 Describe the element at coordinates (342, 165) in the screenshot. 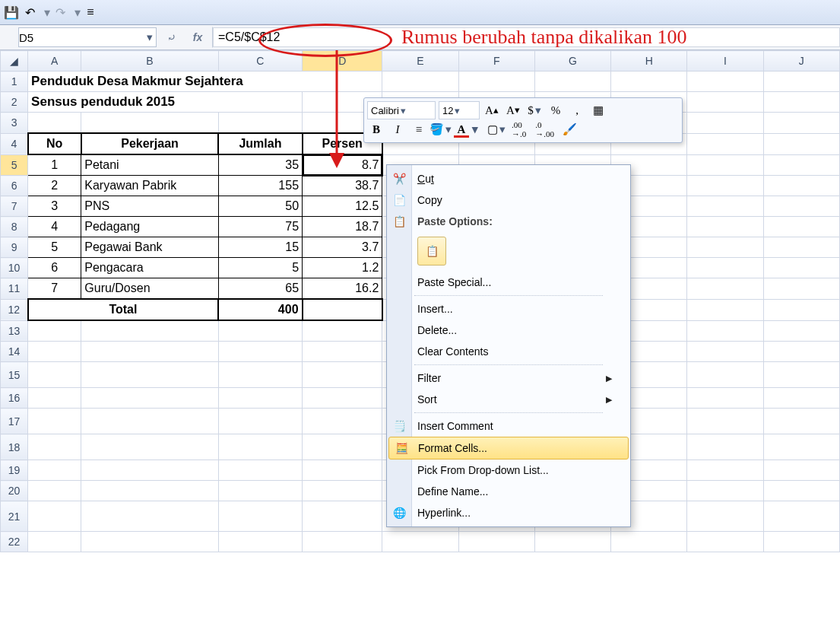

I see `selected-cell: 8.7` at that location.